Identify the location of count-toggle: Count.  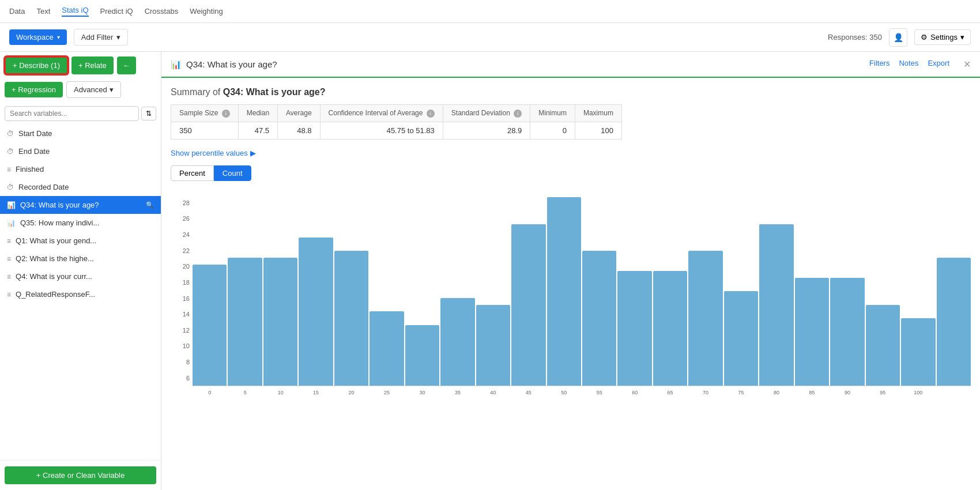
(233, 173).